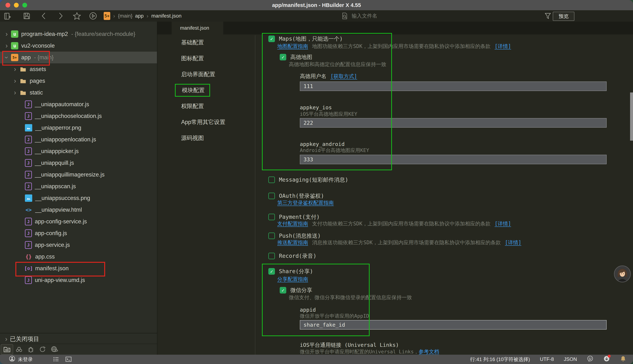 This screenshot has height=364, width=633. Describe the element at coordinates (78, 81) in the screenshot. I see `tree-row-folder: ›pages` at that location.